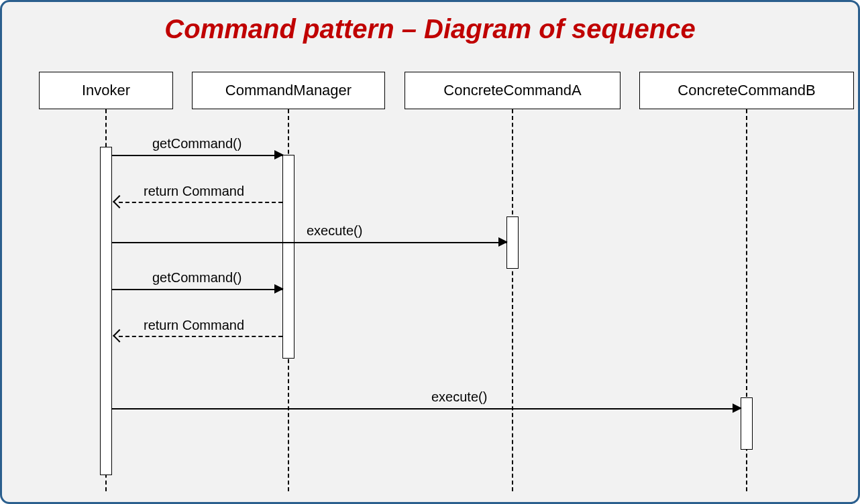 This screenshot has width=860, height=504. What do you see at coordinates (747, 424) in the screenshot?
I see `activation-concrete-b` at bounding box center [747, 424].